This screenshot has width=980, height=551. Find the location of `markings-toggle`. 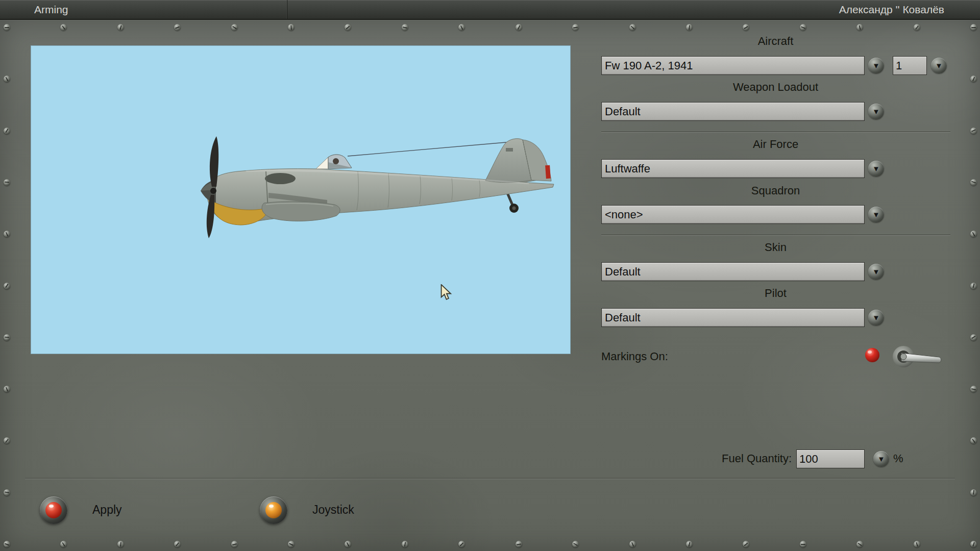

markings-toggle is located at coordinates (903, 357).